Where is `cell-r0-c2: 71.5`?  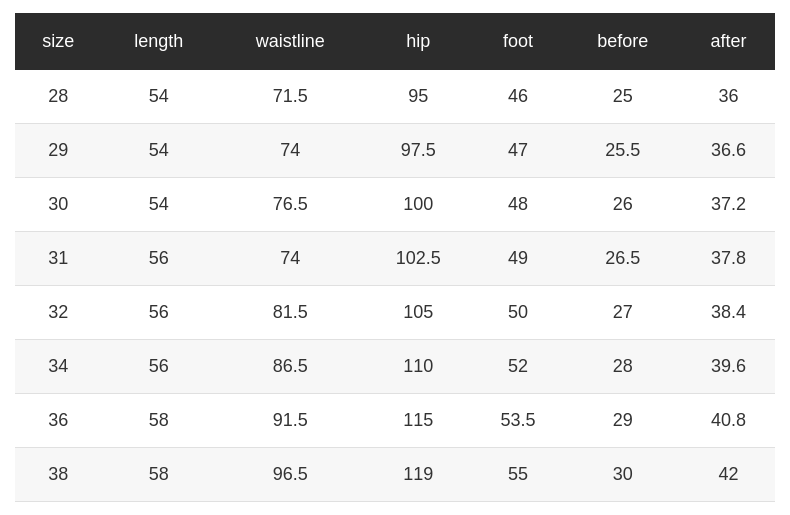
cell-r0-c2: 71.5 is located at coordinates (290, 97).